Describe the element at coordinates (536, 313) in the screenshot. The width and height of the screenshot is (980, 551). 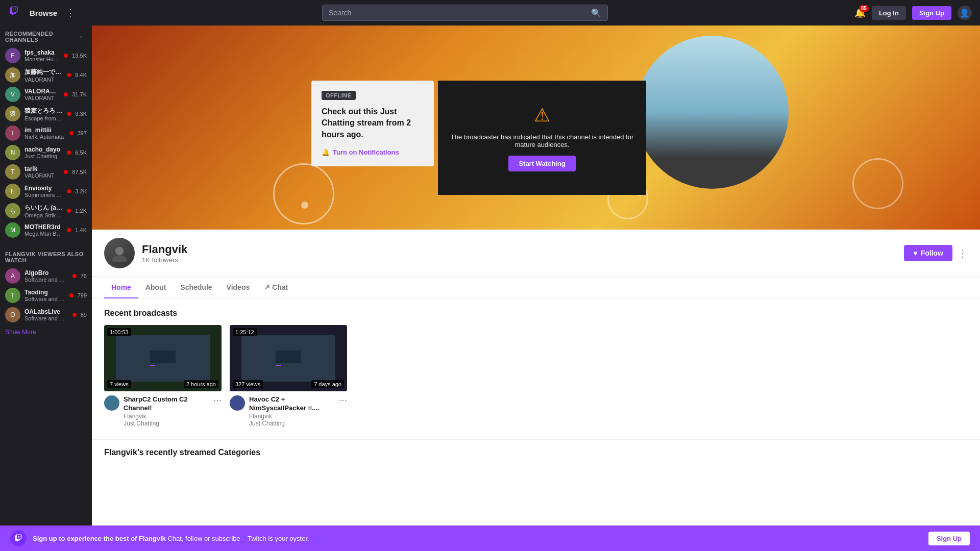
I see `broadcasts-title: Recent broadcasts` at that location.